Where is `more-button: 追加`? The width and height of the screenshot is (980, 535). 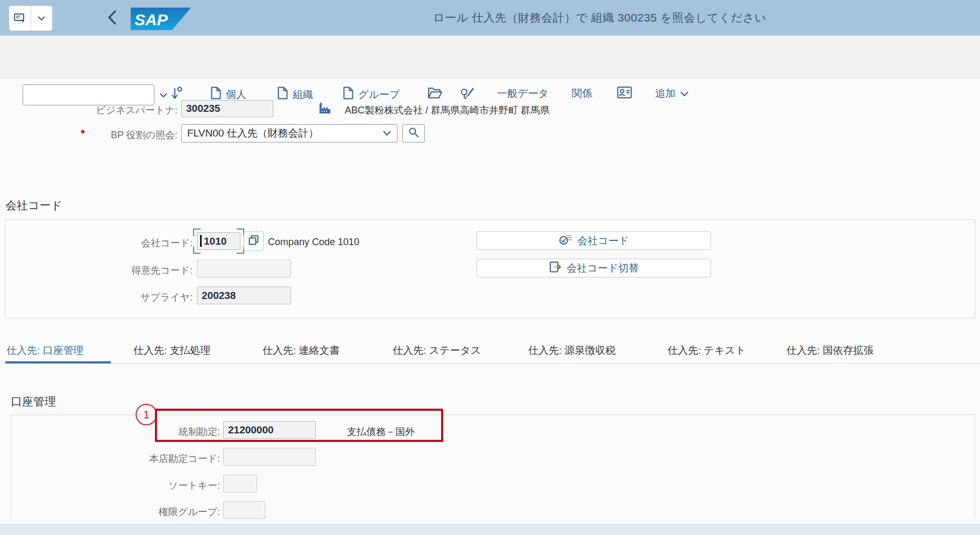 more-button: 追加 is located at coordinates (672, 94).